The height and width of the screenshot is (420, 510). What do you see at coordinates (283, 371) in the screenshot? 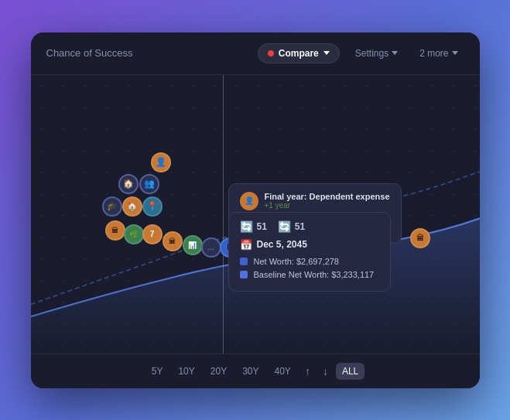
I see `time-40y: 40Y` at bounding box center [283, 371].